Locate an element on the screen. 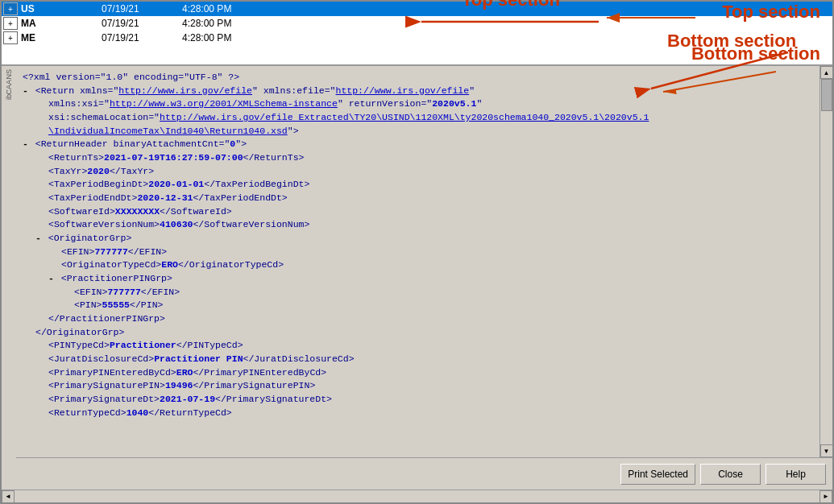 The image size is (834, 504). xml-origgrp-close: </OriginatorGrp> is located at coordinates (417, 333).